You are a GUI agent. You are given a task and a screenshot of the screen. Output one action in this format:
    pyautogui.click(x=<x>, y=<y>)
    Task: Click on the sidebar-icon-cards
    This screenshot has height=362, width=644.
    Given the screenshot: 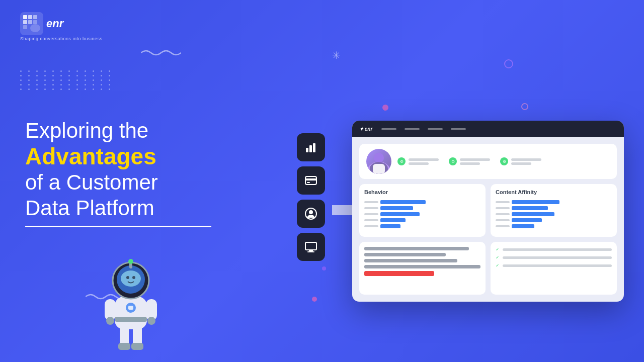 What is the action you would take?
    pyautogui.click(x=311, y=180)
    